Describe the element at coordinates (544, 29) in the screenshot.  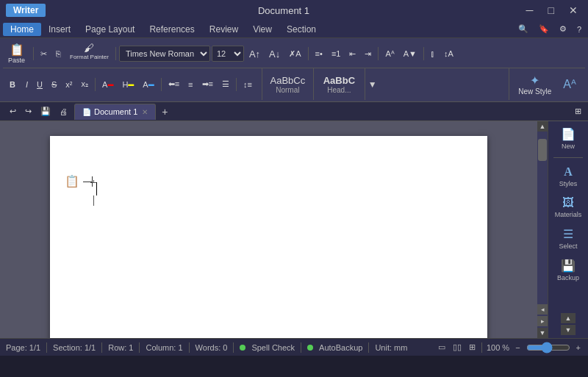
I see `bookmarks-icon: 🔖` at that location.